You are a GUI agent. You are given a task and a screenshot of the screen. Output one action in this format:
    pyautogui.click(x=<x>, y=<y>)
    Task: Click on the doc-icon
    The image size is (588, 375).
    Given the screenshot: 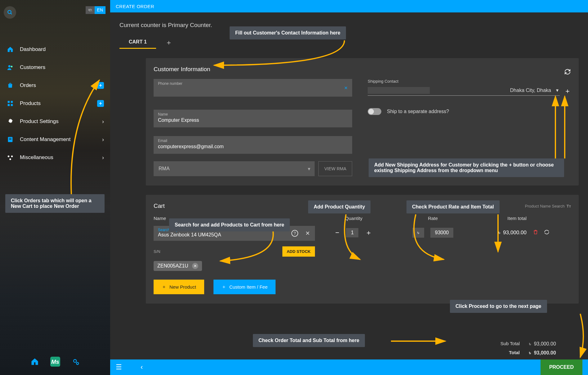 What is the action you would take?
    pyautogui.click(x=10, y=139)
    